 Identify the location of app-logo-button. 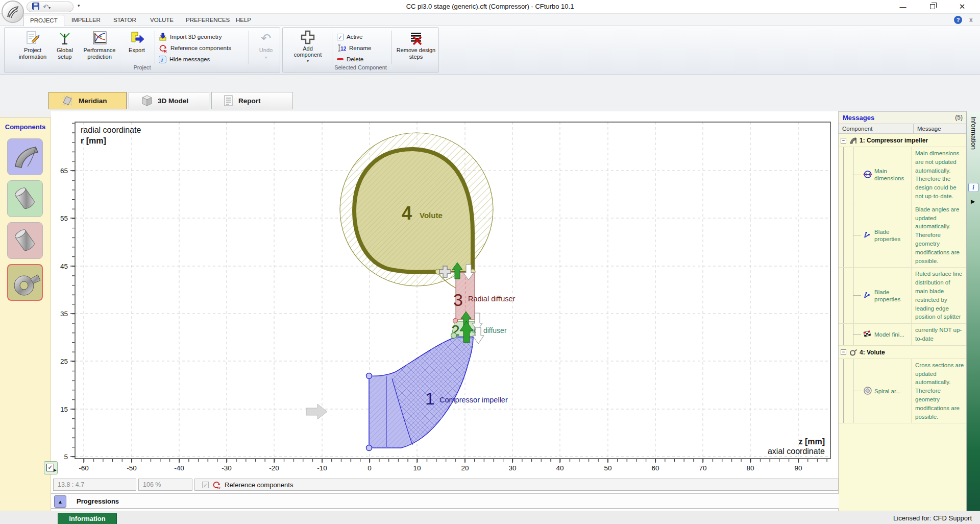
(13, 12).